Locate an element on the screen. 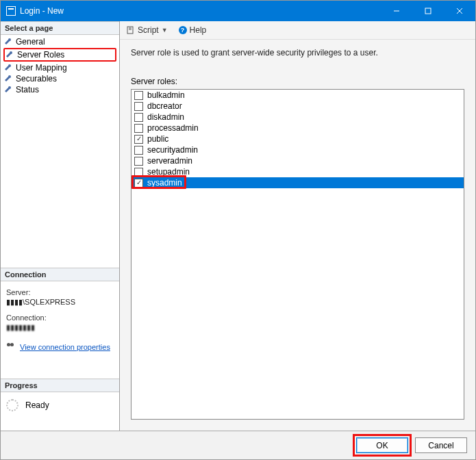 The image size is (476, 460). role-bulkadmin: bulkadmin is located at coordinates (297, 95).